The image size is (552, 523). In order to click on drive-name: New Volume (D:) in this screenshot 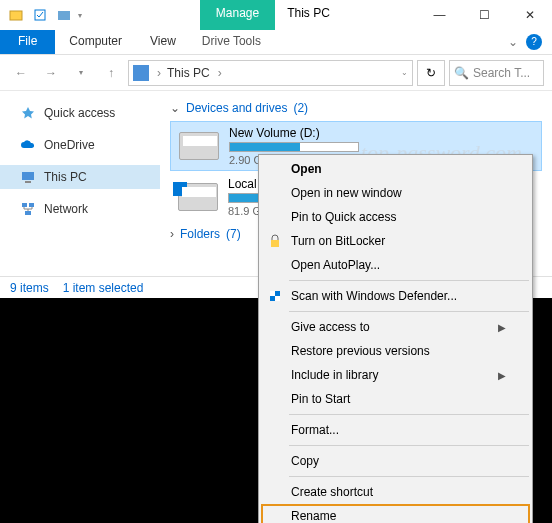, I will do `click(294, 133)`.